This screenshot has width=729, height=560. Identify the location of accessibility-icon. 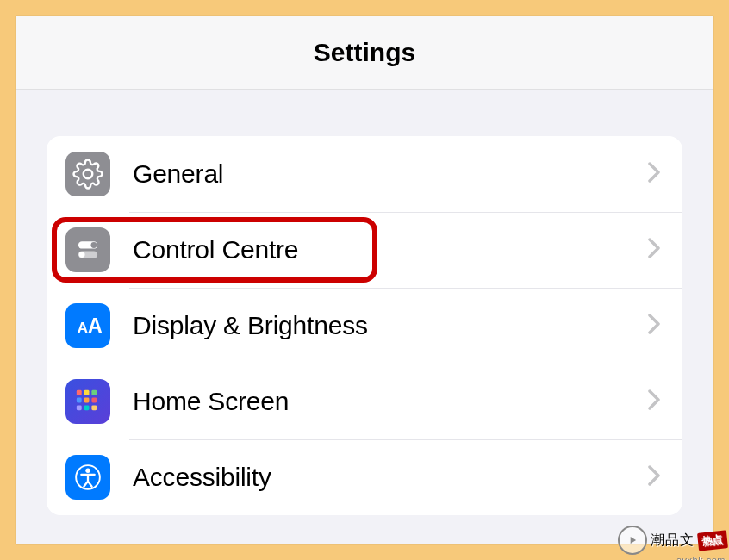
(88, 477).